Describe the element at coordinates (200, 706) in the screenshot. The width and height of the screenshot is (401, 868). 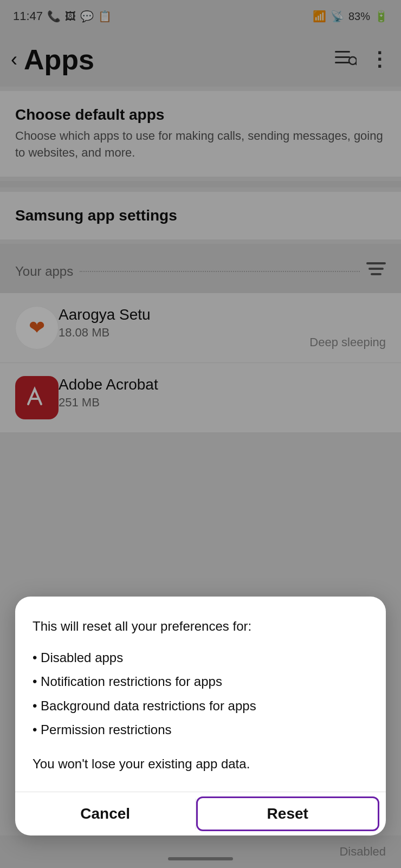
I see `dialog-item-3: Background data restrictions for apps` at that location.